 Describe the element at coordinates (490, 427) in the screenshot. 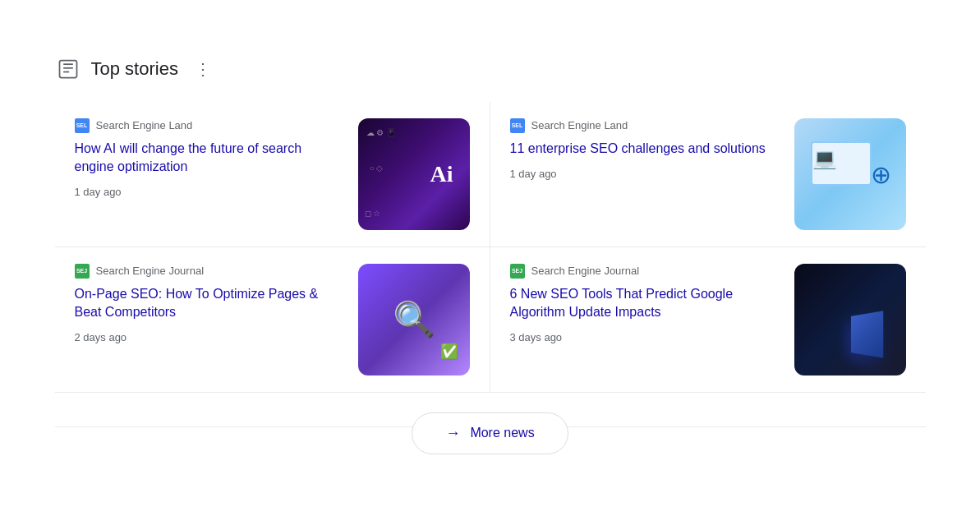

I see `more-news-row: → More news` at that location.